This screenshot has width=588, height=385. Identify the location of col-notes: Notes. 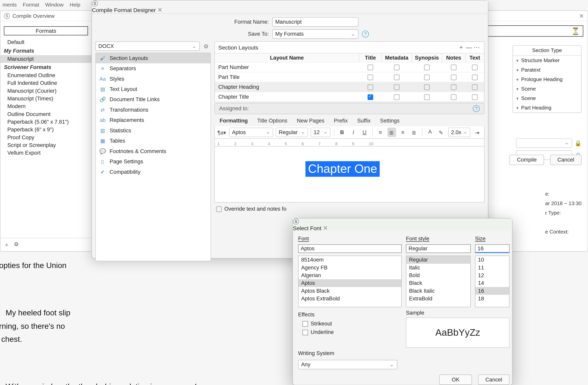
(453, 58).